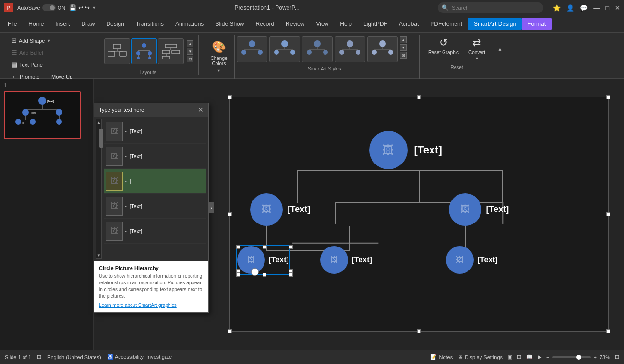 The height and width of the screenshot is (364, 624). I want to click on zoom-slider, so click(572, 357).